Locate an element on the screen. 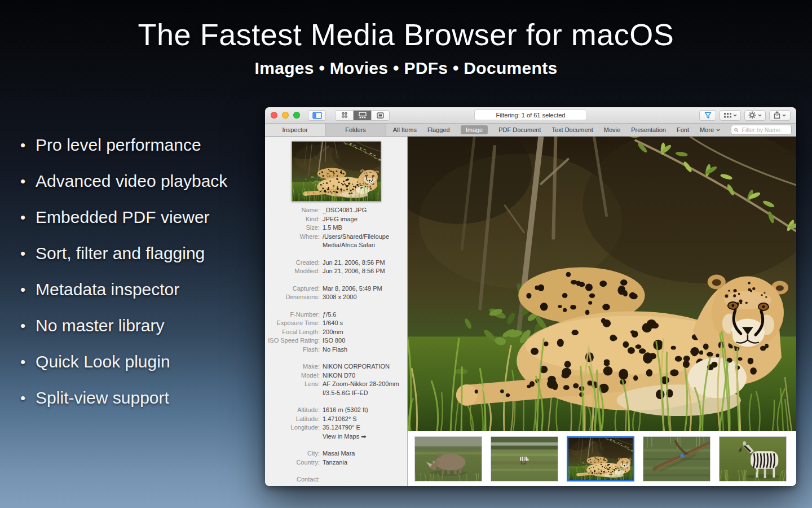 The image size is (812, 508). filmstrip-thumb-zebra-close is located at coordinates (753, 459).